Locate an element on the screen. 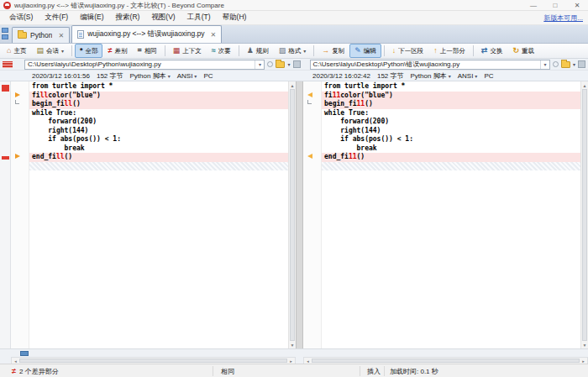  code-line: begin_fi11() is located at coordinates (451, 104).